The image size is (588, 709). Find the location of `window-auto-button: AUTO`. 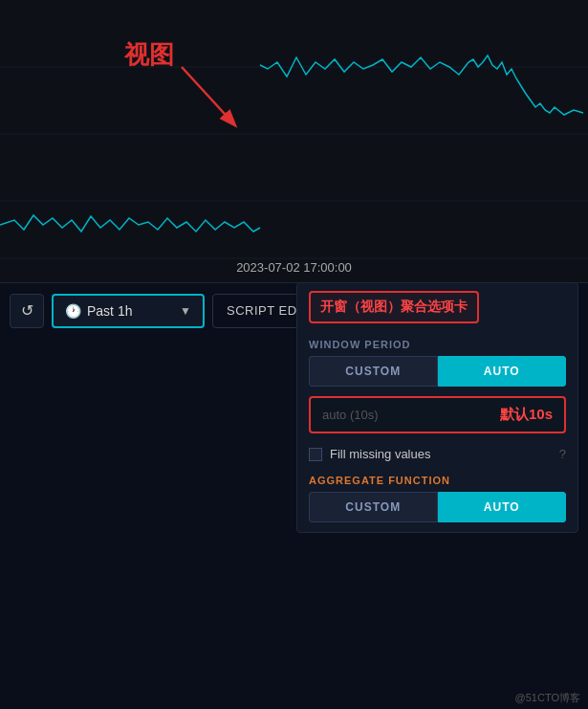

window-auto-button: AUTO is located at coordinates (503, 371).